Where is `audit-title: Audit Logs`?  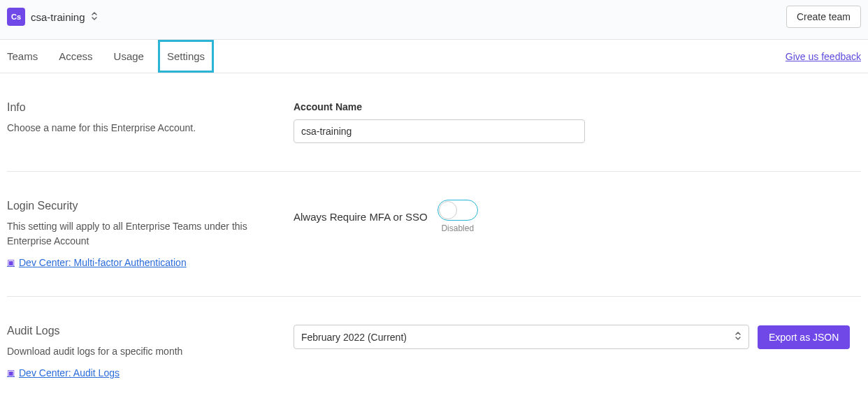 audit-title: Audit Logs is located at coordinates (129, 331).